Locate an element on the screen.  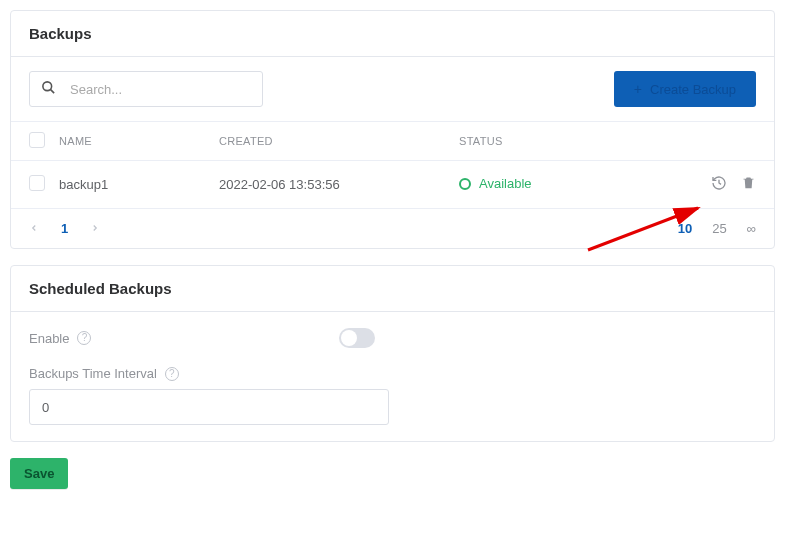
status-badge: Available is located at coordinates (496, 184).